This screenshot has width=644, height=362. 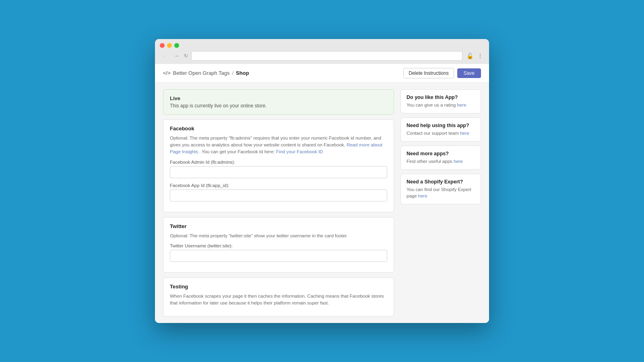 I want to click on testing-section-card: Testing When Facebook scrapes your page …, so click(x=279, y=297).